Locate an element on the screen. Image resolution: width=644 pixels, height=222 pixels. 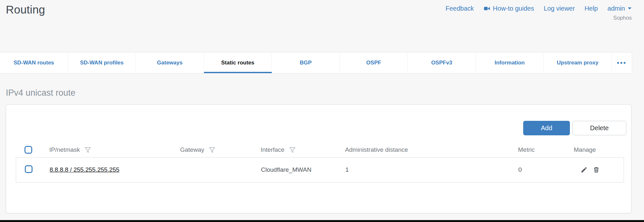
column-header-gateway: Gateway is located at coordinates (220, 150).